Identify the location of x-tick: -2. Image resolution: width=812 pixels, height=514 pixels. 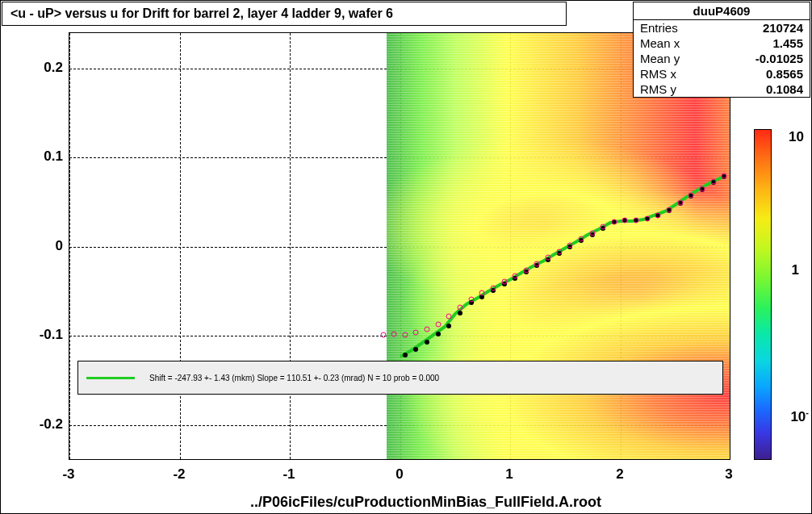
(179, 474).